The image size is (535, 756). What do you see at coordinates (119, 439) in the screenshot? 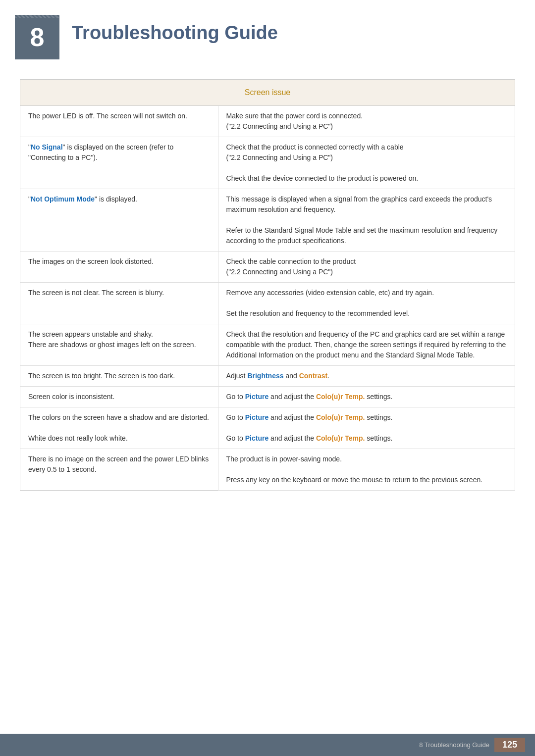
I see `issue-cell: White does not really look white.` at bounding box center [119, 439].